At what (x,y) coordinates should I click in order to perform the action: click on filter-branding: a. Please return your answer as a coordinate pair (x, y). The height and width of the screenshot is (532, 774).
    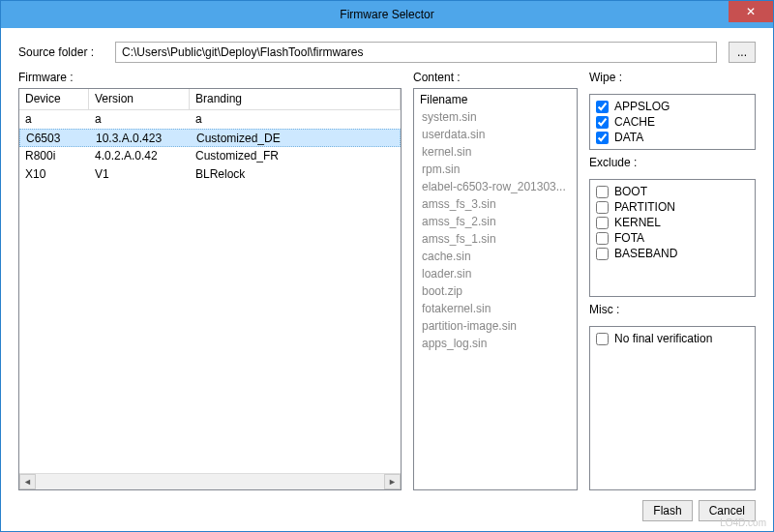
    Looking at the image, I should click on (295, 120).